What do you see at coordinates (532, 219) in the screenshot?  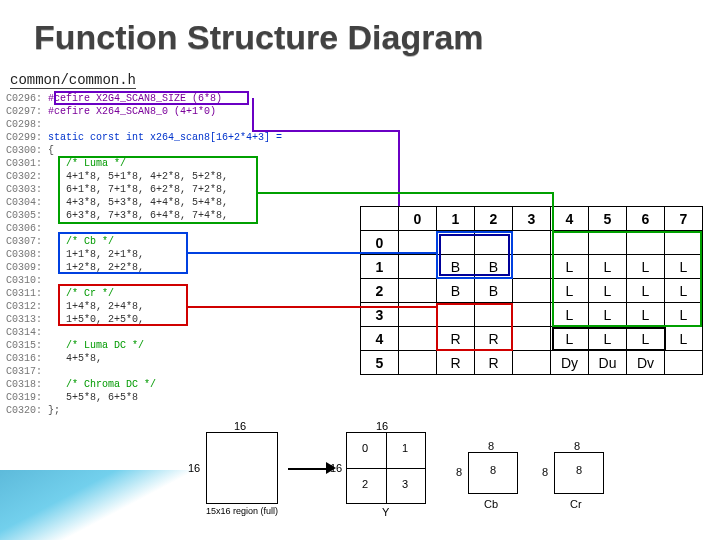 I see `col-header: 3` at bounding box center [532, 219].